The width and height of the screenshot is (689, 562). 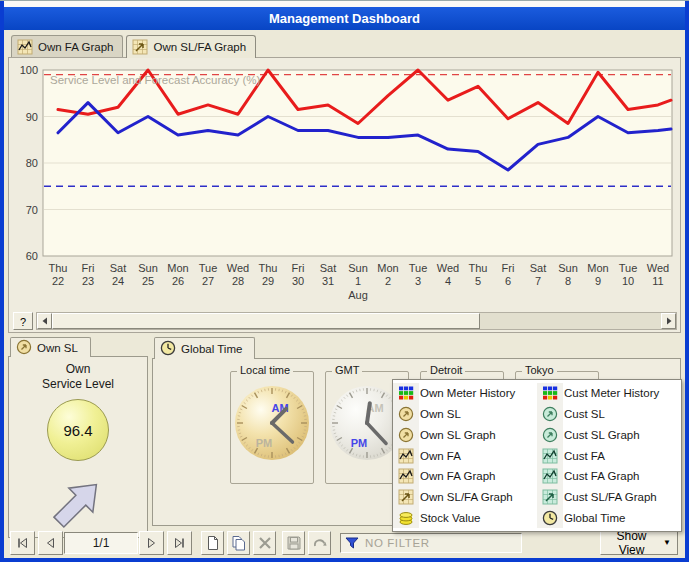 I want to click on svg-text: 80, so click(x=32, y=163).